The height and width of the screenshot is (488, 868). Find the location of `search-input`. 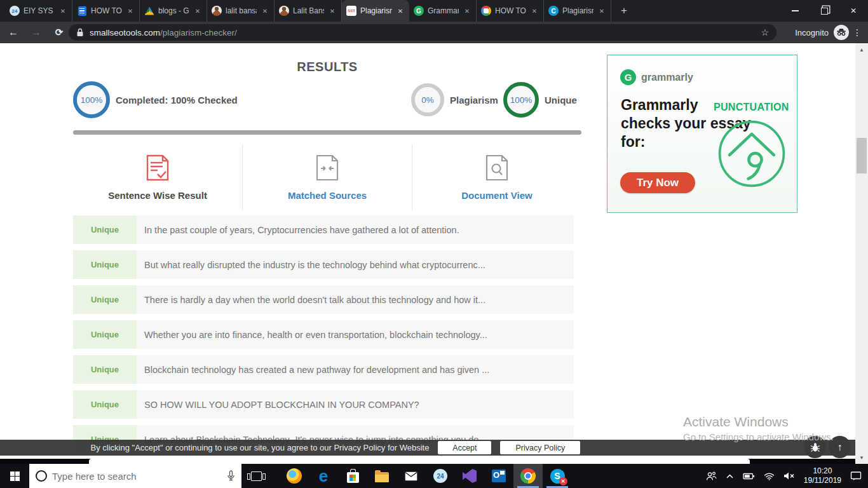

search-input is located at coordinates (137, 477).